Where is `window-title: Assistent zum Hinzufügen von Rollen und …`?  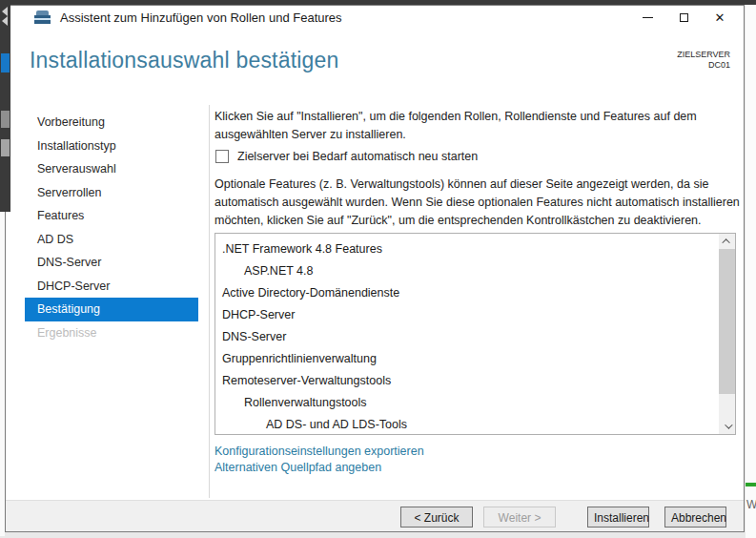 window-title: Assistent zum Hinzufügen von Rollen und … is located at coordinates (201, 17).